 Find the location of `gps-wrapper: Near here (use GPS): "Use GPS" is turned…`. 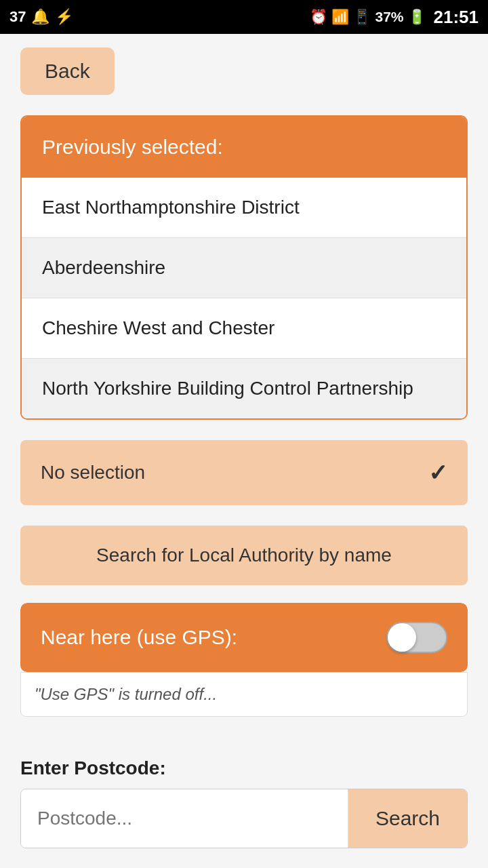

gps-wrapper: Near here (use GPS): "Use GPS" is turned… is located at coordinates (244, 670).